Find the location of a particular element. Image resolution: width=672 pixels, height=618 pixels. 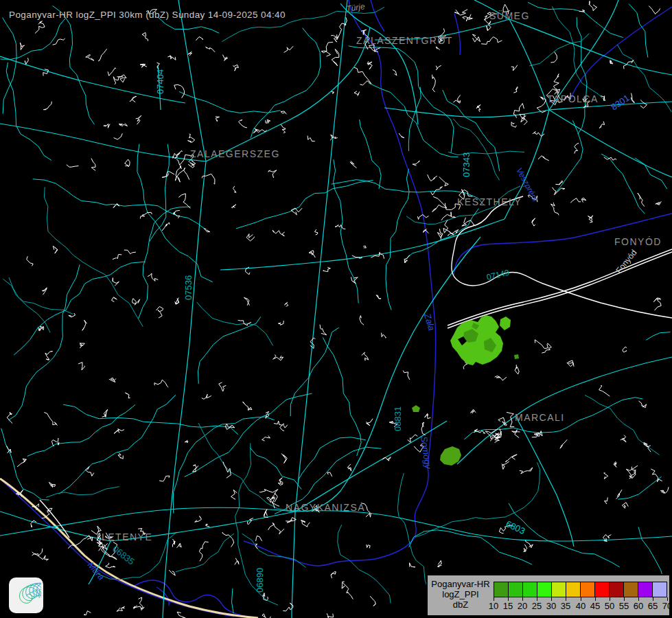

spiral-logo-icon is located at coordinates (26, 595).